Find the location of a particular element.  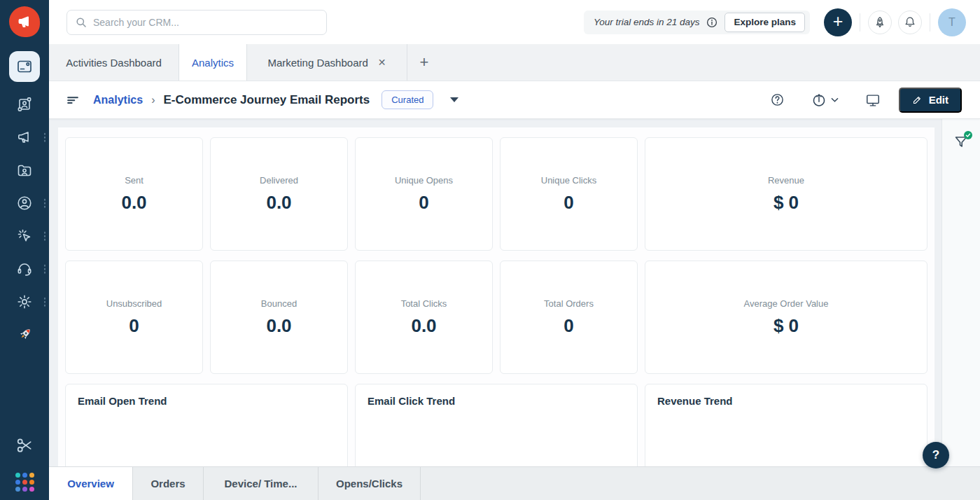

headset-icon is located at coordinates (24, 269).